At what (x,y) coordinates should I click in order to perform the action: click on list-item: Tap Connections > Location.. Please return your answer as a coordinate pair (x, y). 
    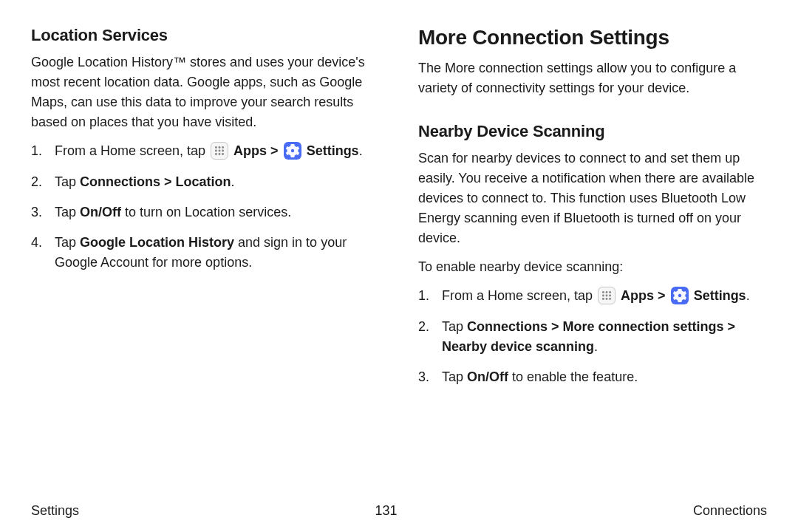
    Looking at the image, I should click on (205, 182).